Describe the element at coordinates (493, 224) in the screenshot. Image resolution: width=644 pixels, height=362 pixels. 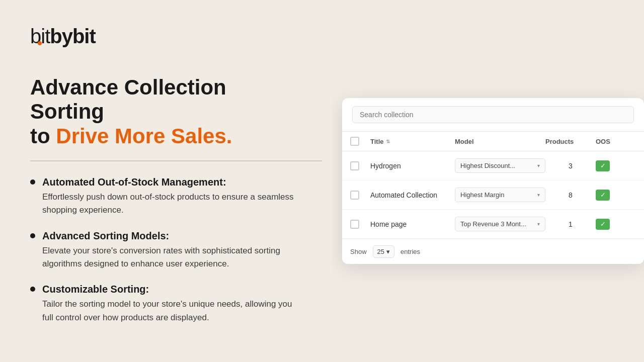
I see `table-row: Home page Top Revenue 3 Mont... ▾ 1 ✓` at that location.